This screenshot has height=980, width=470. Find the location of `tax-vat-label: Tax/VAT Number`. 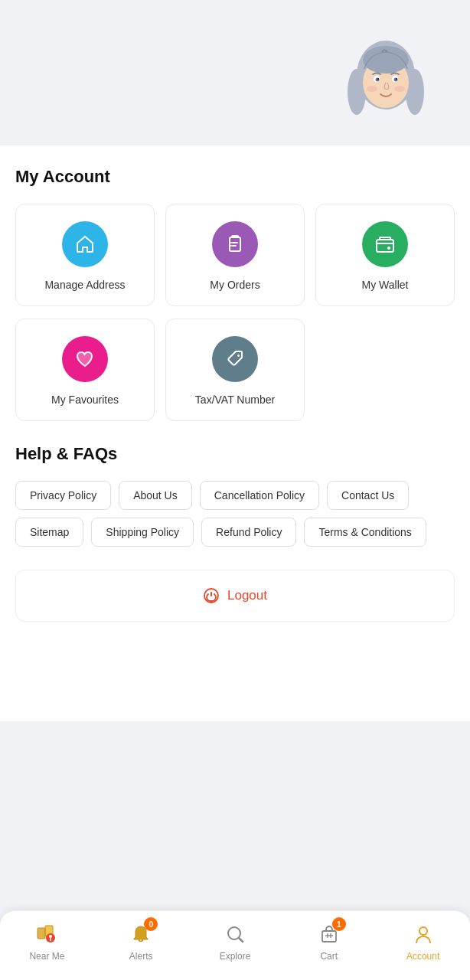

tax-vat-label: Tax/VAT Number is located at coordinates (235, 400).